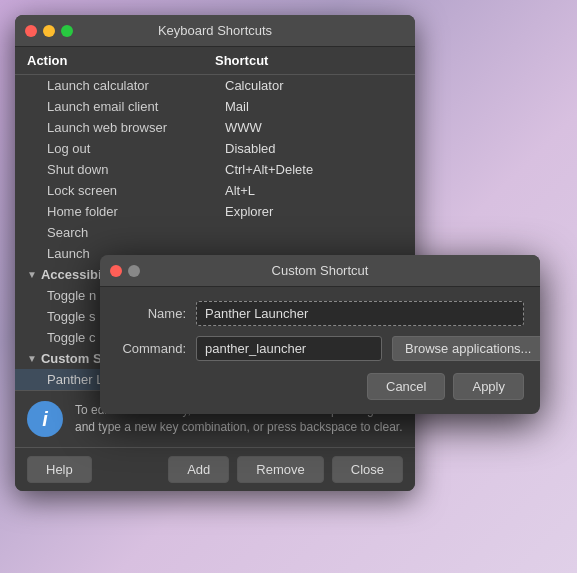 The image size is (577, 573). Describe the element at coordinates (406, 386) in the screenshot. I see `cancel-button: Cancel` at that location.